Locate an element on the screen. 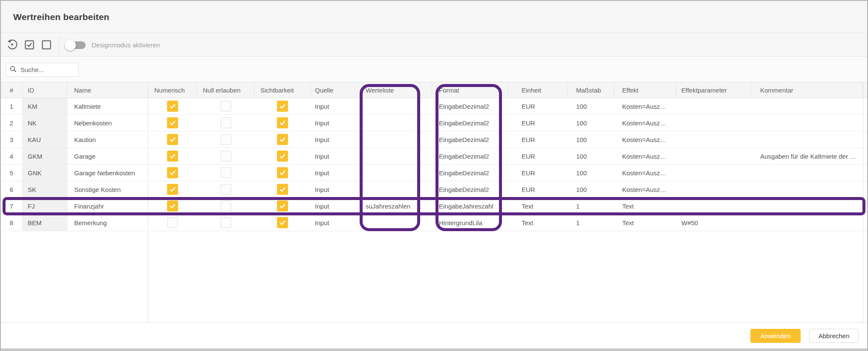 This screenshot has width=868, height=351. cell-num: 7 is located at coordinates (12, 206).